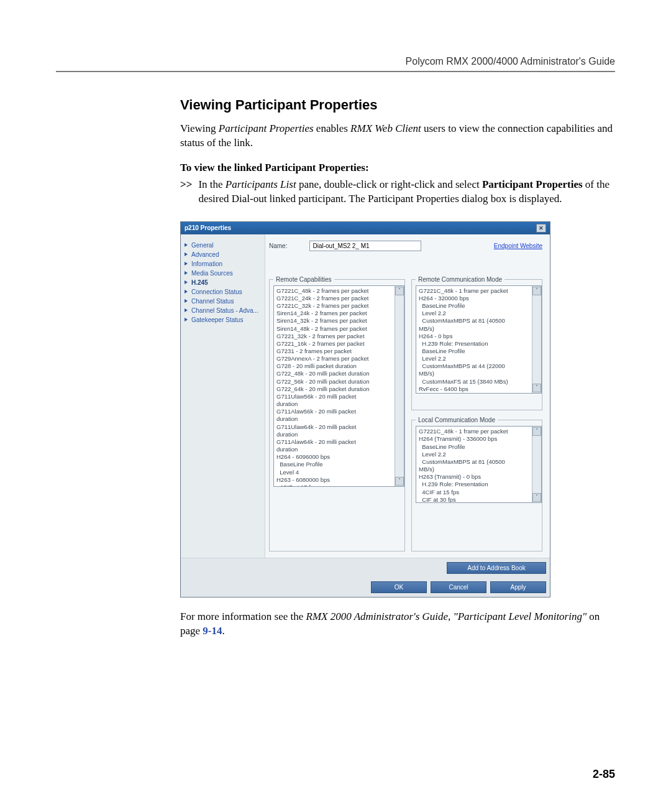  Describe the element at coordinates (266, 128) in the screenshot. I see `text-italic: Participant Properties` at that location.